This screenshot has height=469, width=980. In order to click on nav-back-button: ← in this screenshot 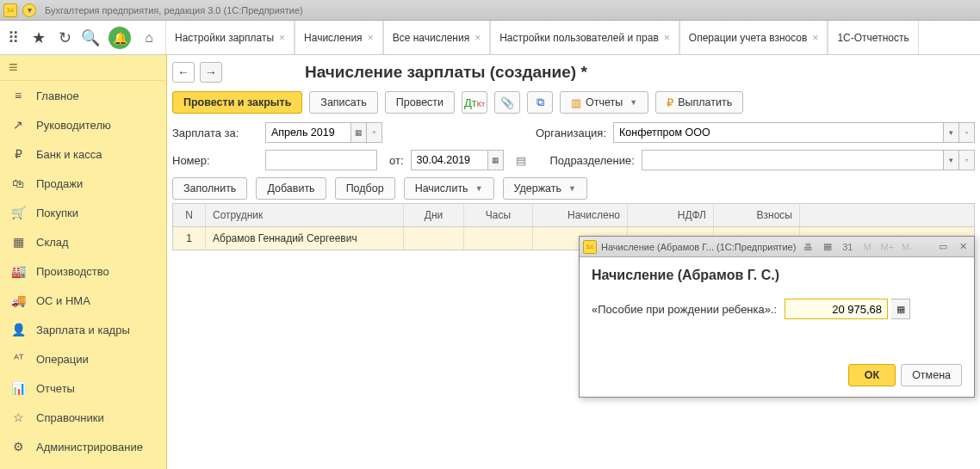, I will do `click(183, 72)`.